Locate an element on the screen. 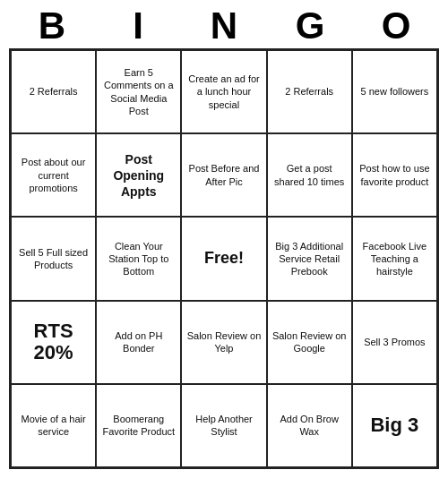 This screenshot has height=487, width=448. bingo-cell-9: Post how to use favorite product is located at coordinates (394, 175).